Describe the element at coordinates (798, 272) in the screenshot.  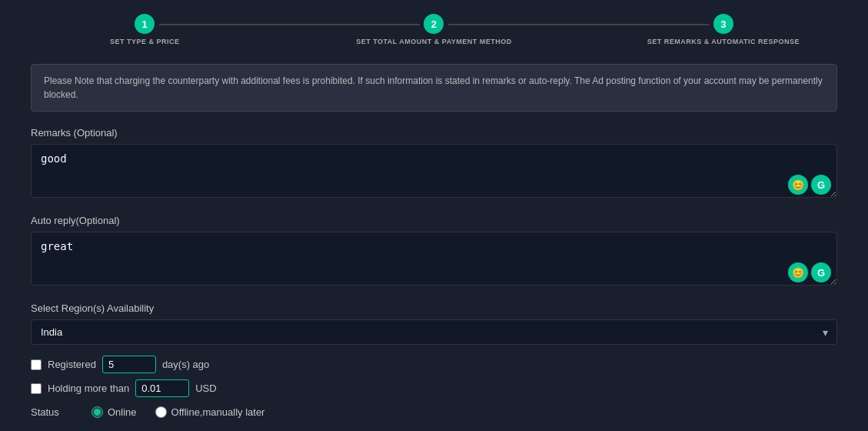
I see `auto-reply-emoji-icon: 😊` at that location.